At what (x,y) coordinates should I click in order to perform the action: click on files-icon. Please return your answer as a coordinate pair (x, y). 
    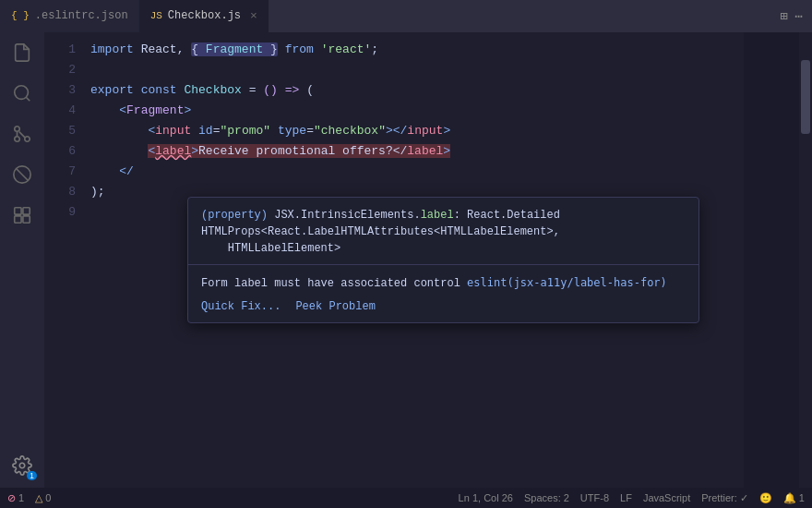
    Looking at the image, I should click on (22, 53).